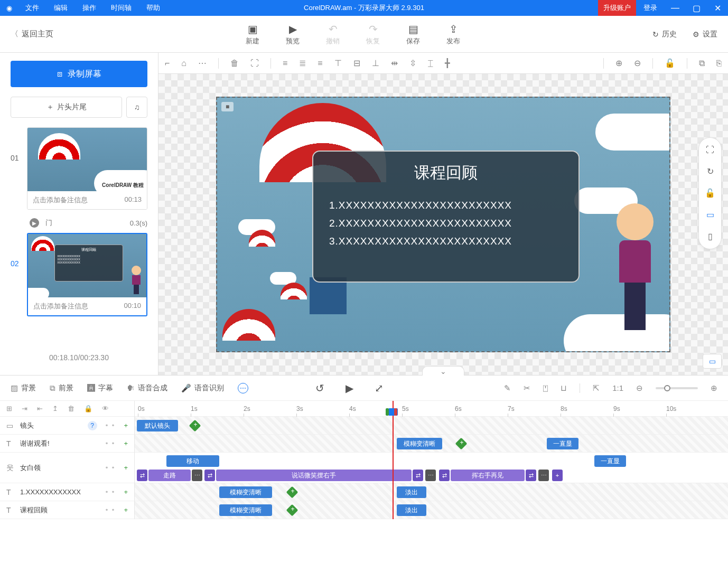 The width and height of the screenshot is (728, 563). Describe the element at coordinates (675, 8) in the screenshot. I see `minimize-button: —` at that location.